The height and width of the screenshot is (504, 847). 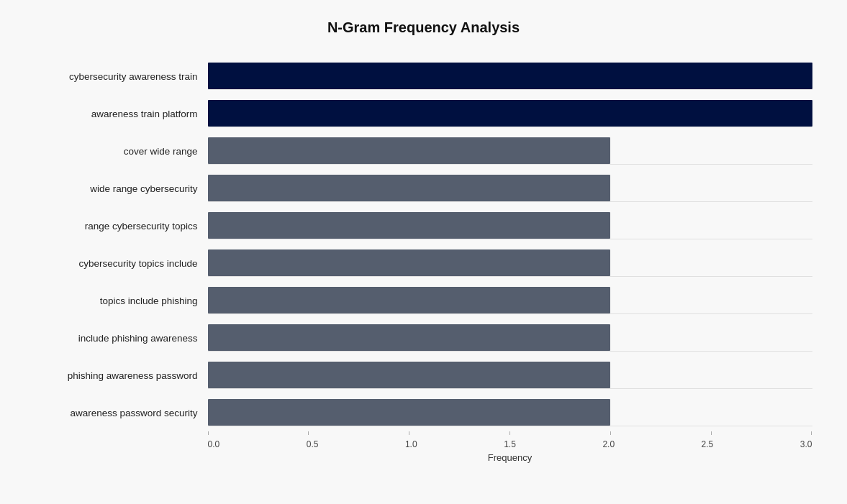 What do you see at coordinates (424, 151) in the screenshot?
I see `bar-row: cover wide range` at bounding box center [424, 151].